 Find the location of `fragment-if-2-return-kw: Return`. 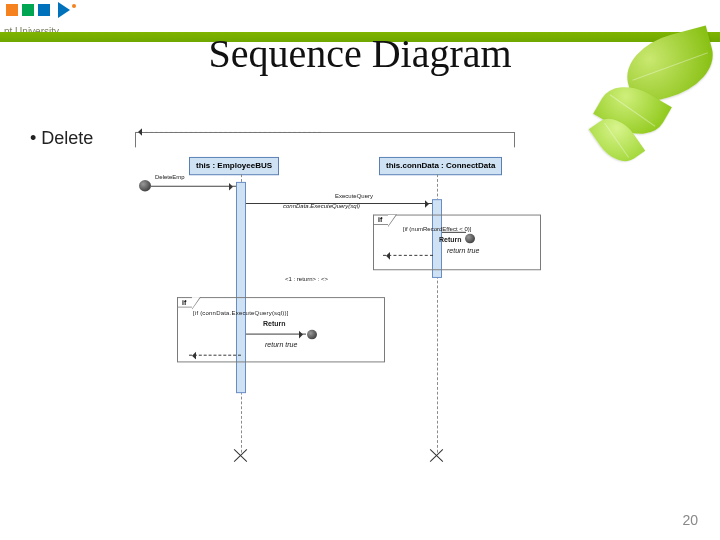

fragment-if-2-return-kw: Return is located at coordinates (274, 324).